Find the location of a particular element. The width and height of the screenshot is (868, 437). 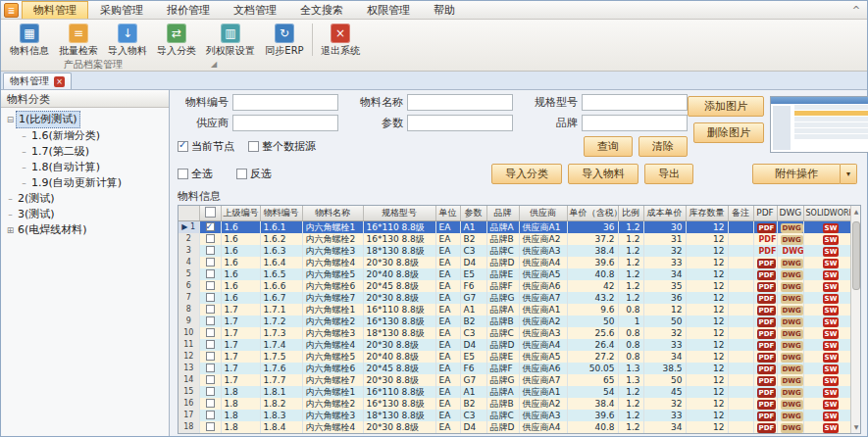

品牌-input is located at coordinates (635, 123).